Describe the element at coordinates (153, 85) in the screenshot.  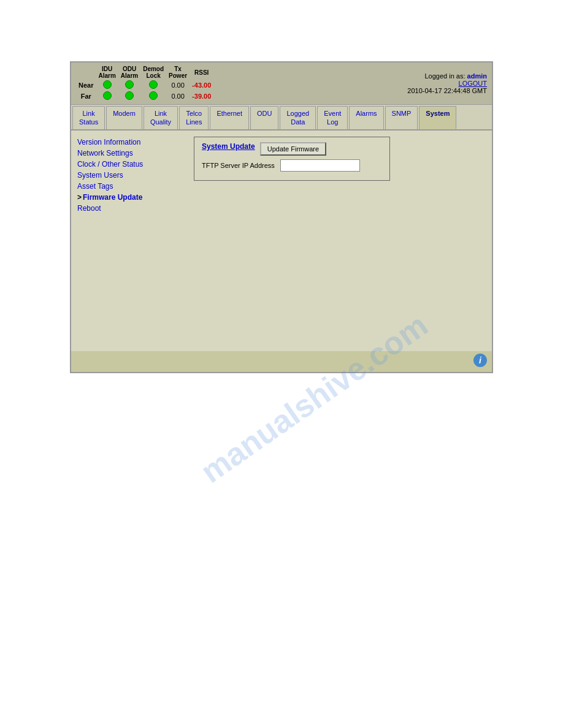
I see `near-demod-lock-indicator` at that location.